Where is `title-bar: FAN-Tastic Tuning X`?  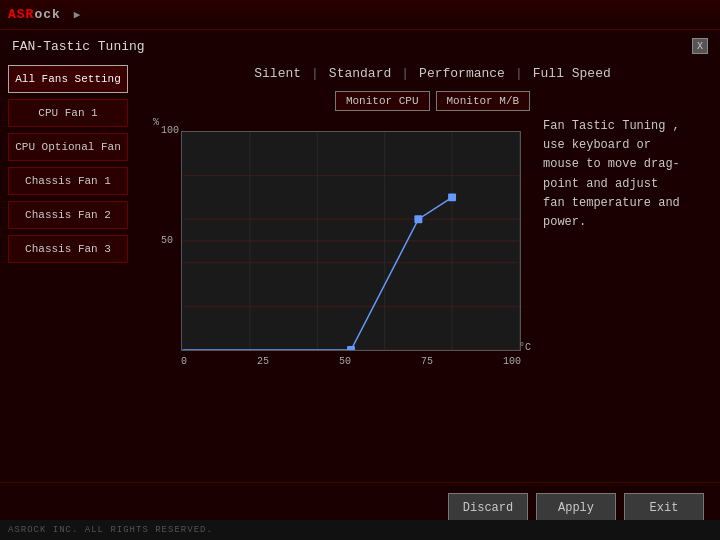
title-bar: FAN-Tastic Tuning X is located at coordinates (360, 45).